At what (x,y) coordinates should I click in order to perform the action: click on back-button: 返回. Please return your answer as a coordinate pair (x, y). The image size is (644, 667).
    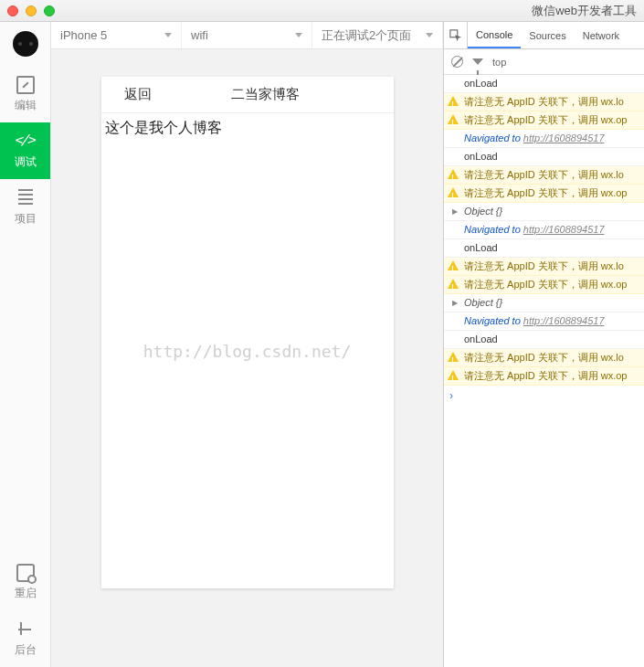
    Looking at the image, I should click on (138, 95).